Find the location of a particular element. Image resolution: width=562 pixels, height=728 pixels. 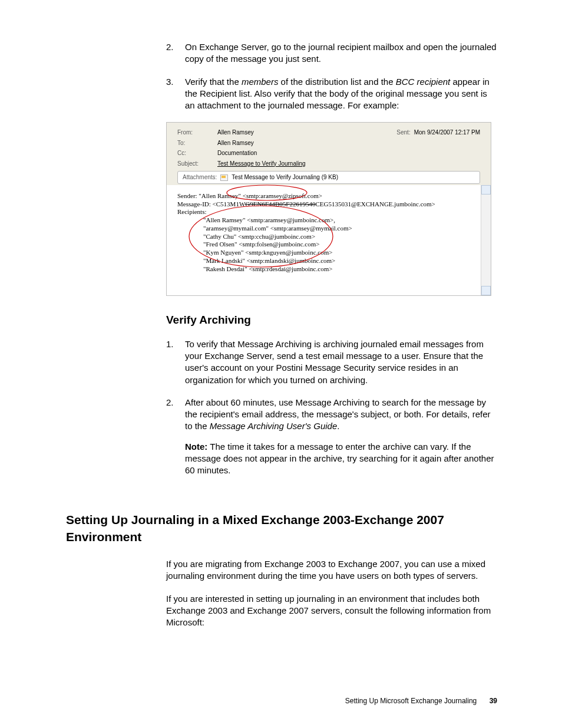

verify-step-2: 2. After about 60 minutes, use Message A… is located at coordinates (332, 437).